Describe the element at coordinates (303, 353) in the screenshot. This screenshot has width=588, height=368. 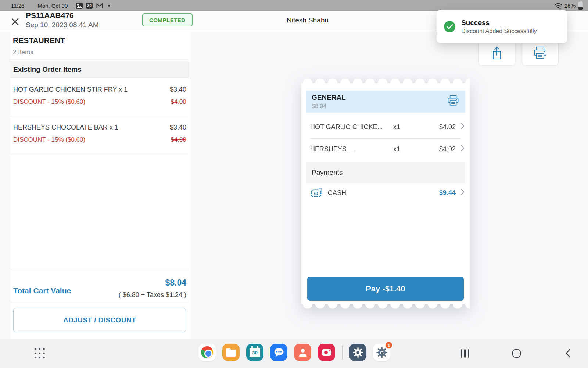
I see `contacts-icon` at that location.